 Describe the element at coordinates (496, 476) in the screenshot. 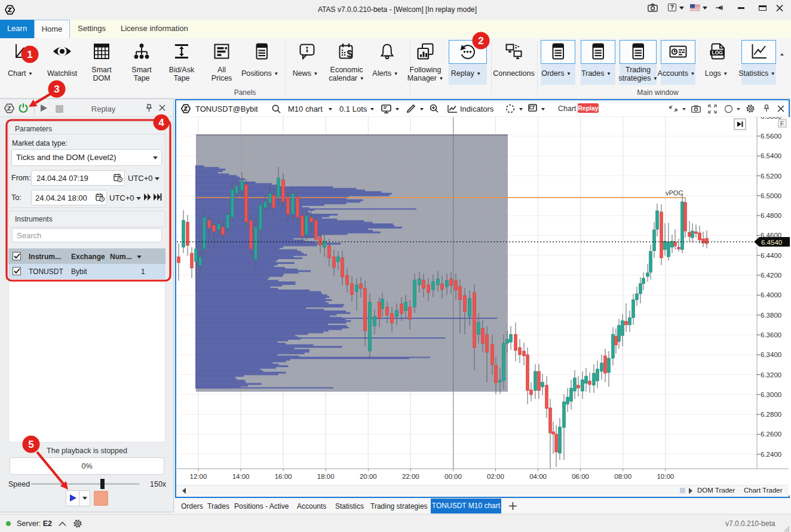

I see `svg-text: 02:00` at that location.